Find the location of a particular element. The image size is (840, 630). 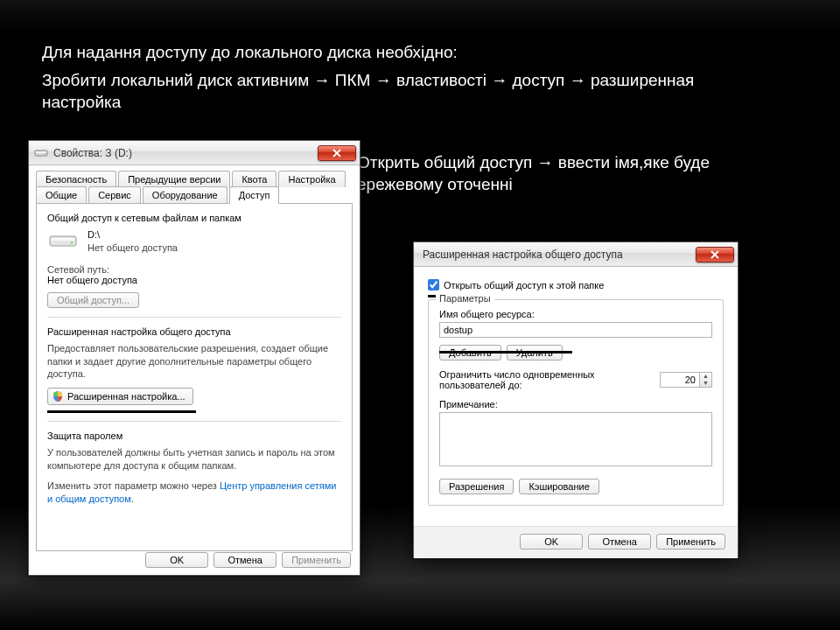

share-button: Общий доступ... is located at coordinates (93, 300).